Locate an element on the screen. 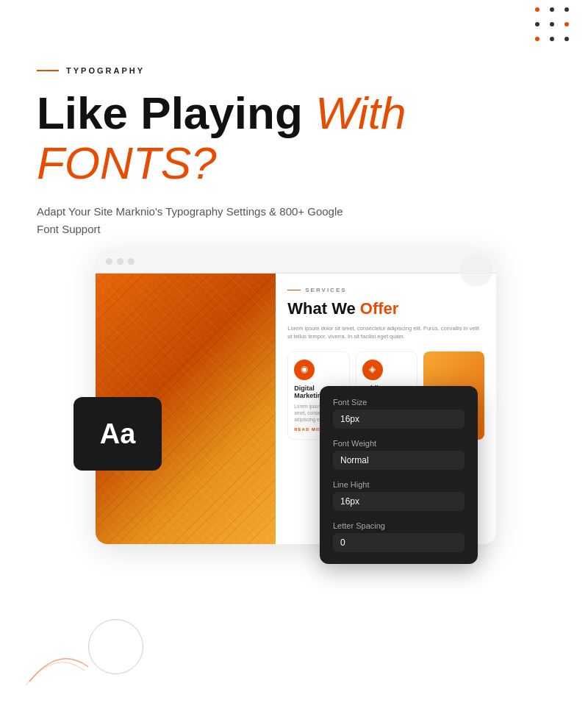 The image size is (588, 711). line-height-value: 16px is located at coordinates (398, 501).